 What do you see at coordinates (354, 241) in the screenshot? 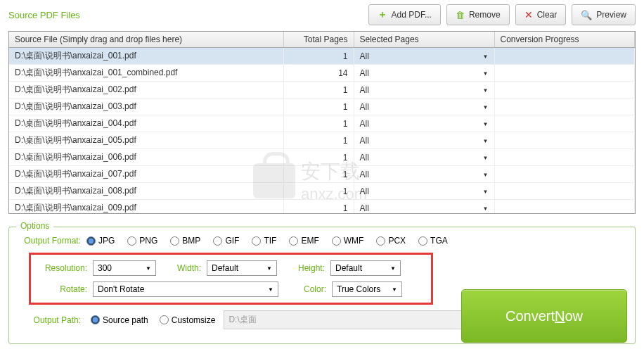
I see `format-label: WMF` at bounding box center [354, 241].